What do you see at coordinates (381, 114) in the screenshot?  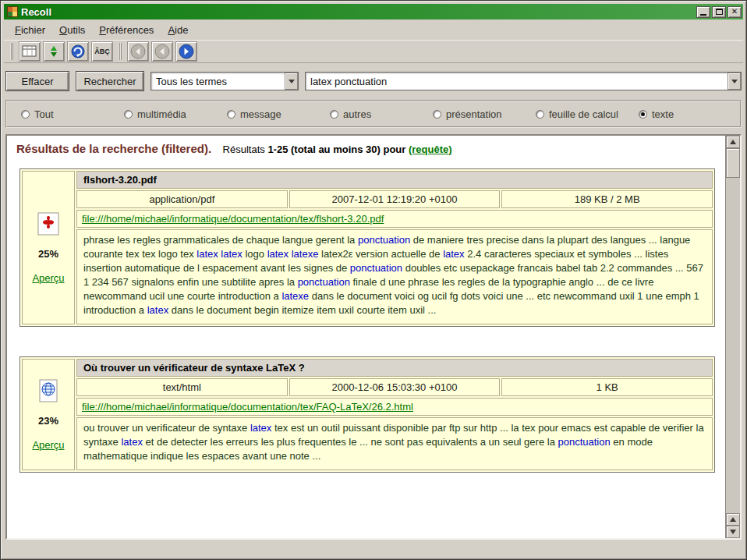 I see `filter-autres: autres` at bounding box center [381, 114].